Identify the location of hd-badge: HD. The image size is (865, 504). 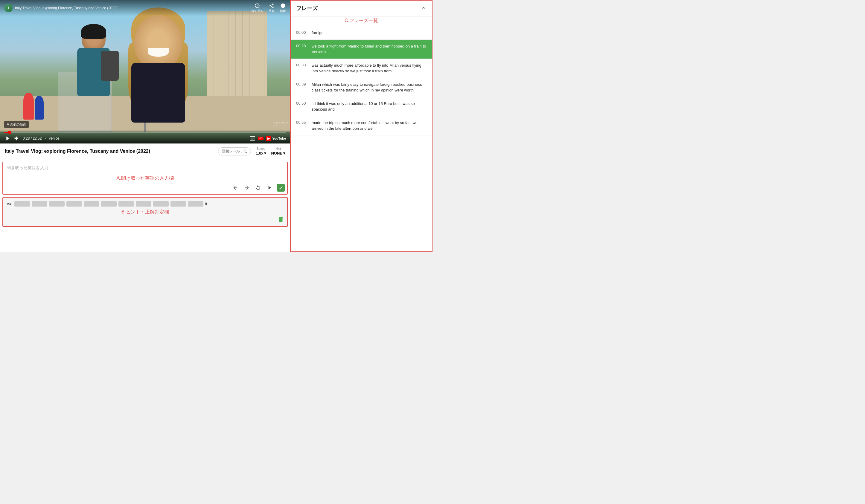
(261, 139).